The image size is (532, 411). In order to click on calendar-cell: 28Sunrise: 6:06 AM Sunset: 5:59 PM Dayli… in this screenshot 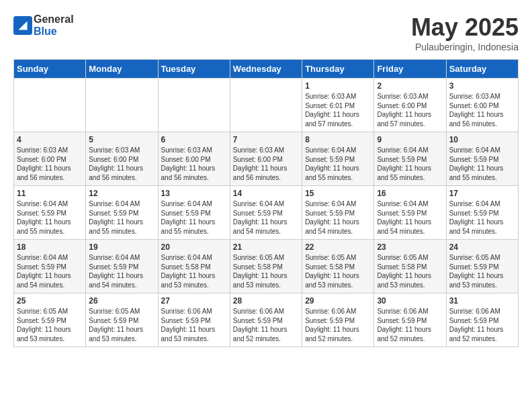, I will do `click(266, 320)`.